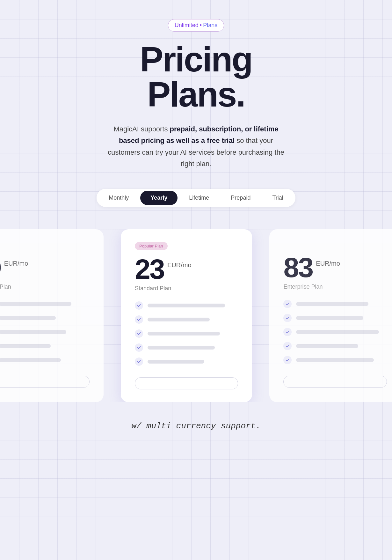 The height and width of the screenshot is (560, 392). I want to click on standard-feature-list, so click(186, 334).